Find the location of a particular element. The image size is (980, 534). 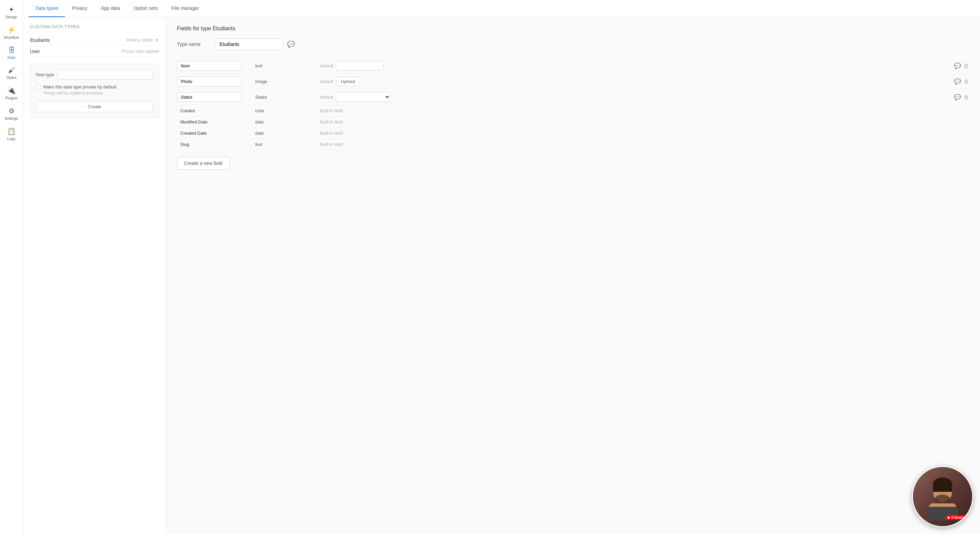

data-icon: 🗄 is located at coordinates (11, 50).